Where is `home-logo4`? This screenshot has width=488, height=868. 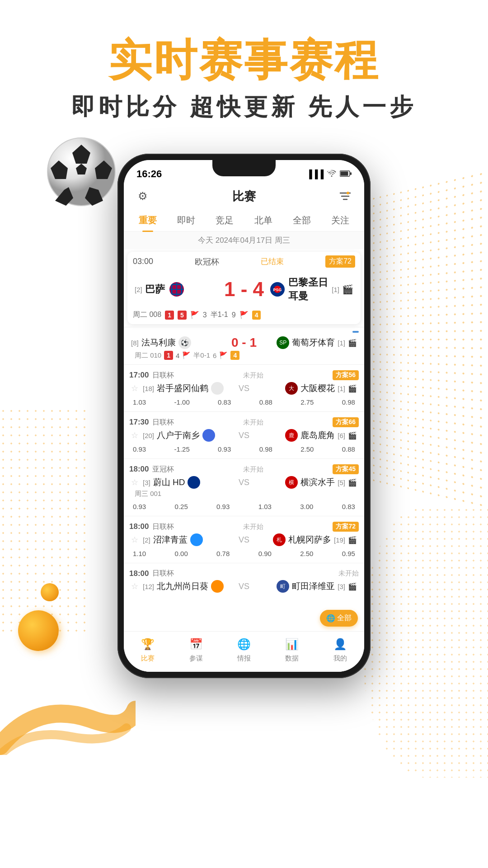
home-logo4 is located at coordinates (194, 482).